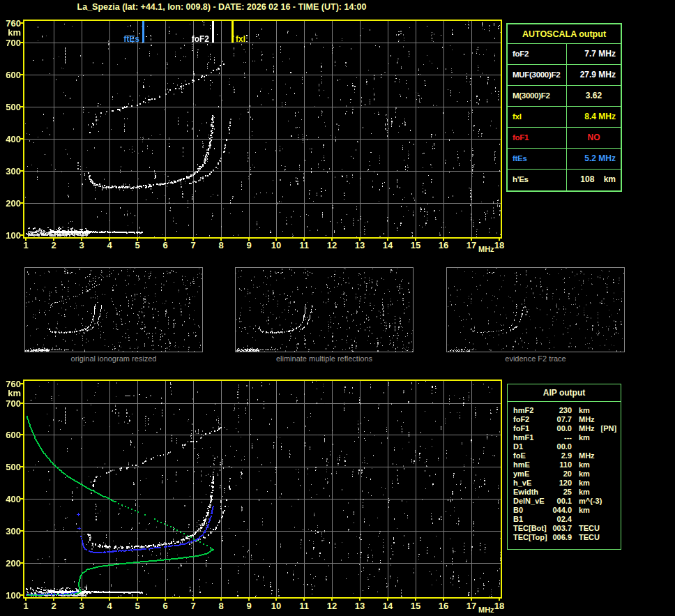 The width and height of the screenshot is (675, 616). Describe the element at coordinates (222, 7) in the screenshot. I see `station-title: La_Spezia (lat: +44.1, lon: 009.8) - DAT…` at that location.